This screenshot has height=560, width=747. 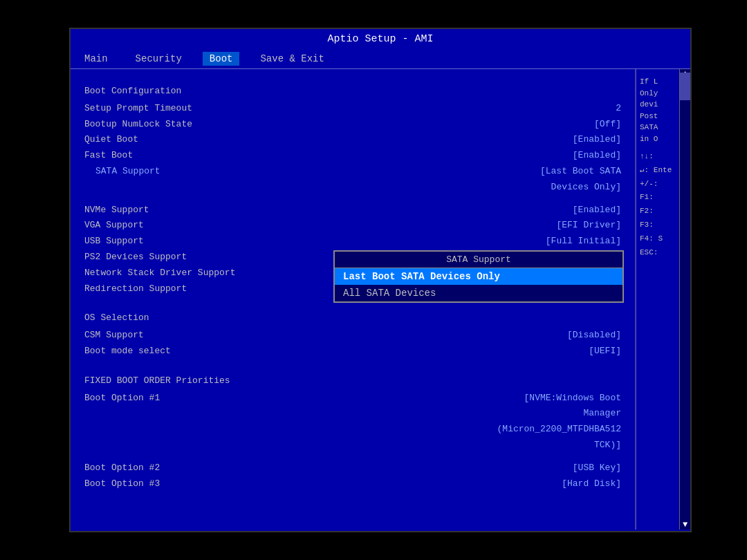 What do you see at coordinates (602, 413) in the screenshot?
I see `boot-option1-value-cont1: Manager` at bounding box center [602, 413].